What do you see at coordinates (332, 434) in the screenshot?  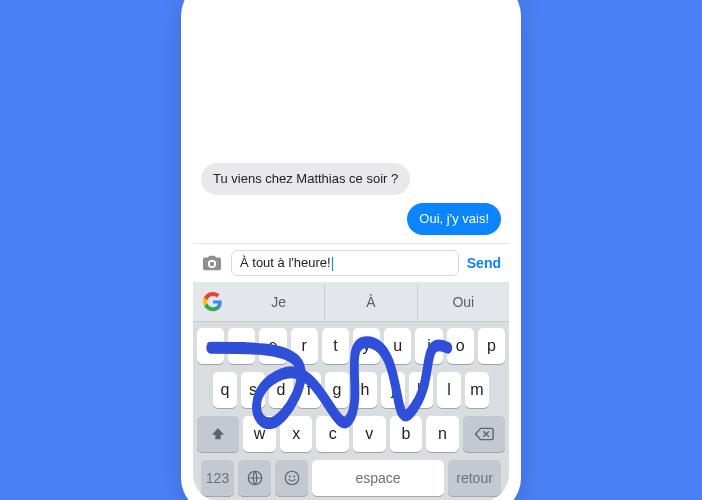 I see `key-c: c` at bounding box center [332, 434].